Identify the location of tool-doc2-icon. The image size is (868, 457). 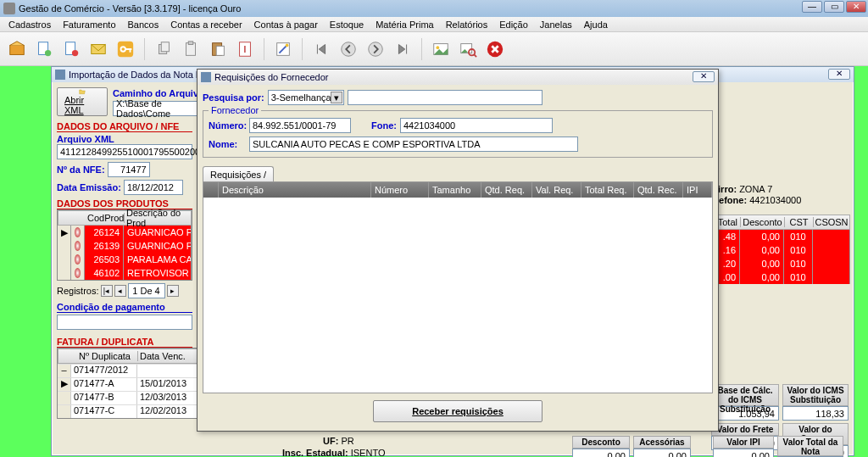
(71, 49).